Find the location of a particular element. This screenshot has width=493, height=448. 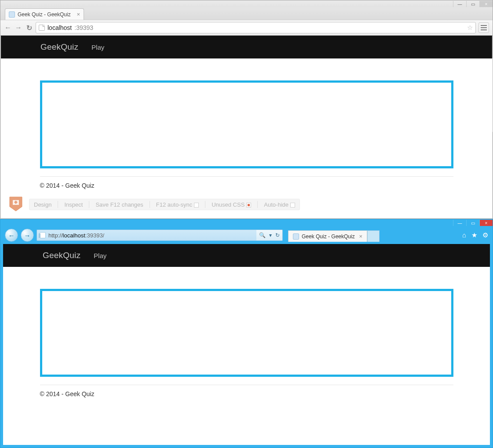

address-bar-controls: 🔍 ▾ ↻ is located at coordinates (270, 235).